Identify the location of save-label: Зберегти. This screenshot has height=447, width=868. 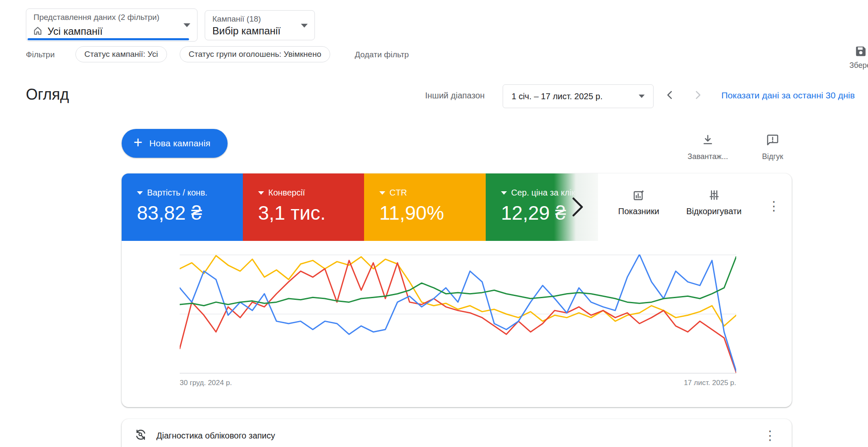
(859, 65).